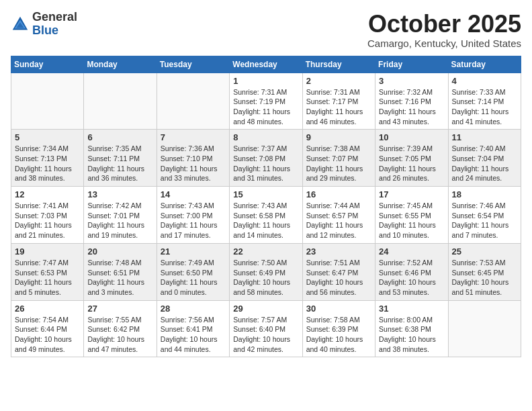 The image size is (532, 411). What do you see at coordinates (120, 220) in the screenshot?
I see `day-info: Sunrise: 7:42 AMSunset: 7:01 PMDaylight:…` at bounding box center [120, 220].